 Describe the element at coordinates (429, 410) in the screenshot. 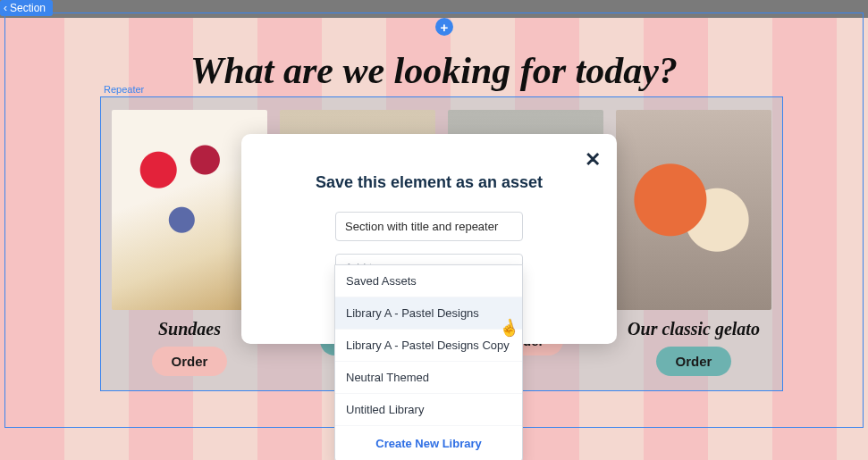

I see `dropdown-option: Untitled Library` at that location.